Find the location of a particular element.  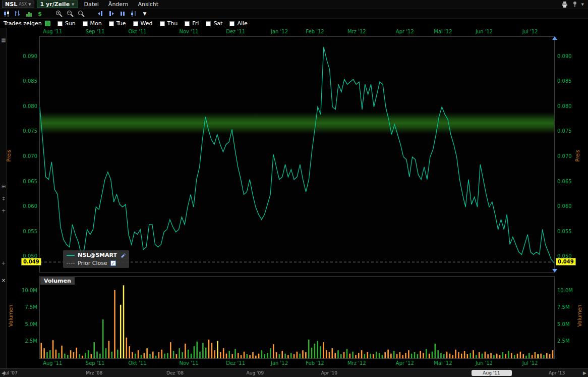

menu-datei: Datei is located at coordinates (92, 5).